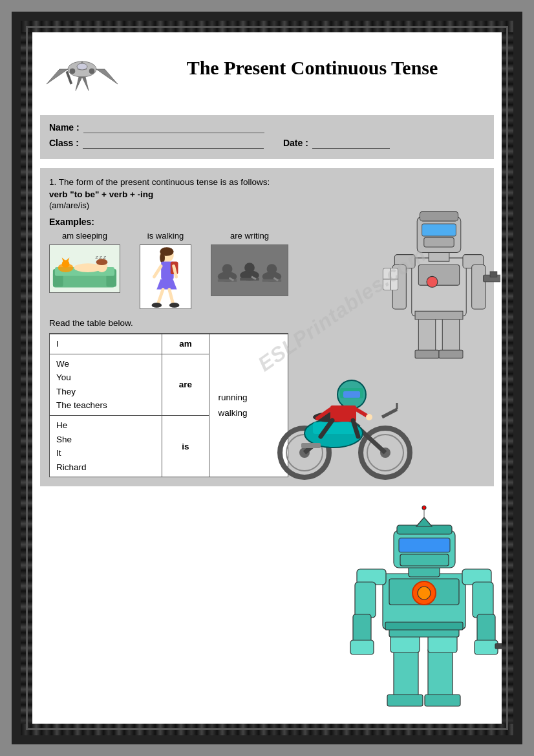 The image size is (534, 756). What do you see at coordinates (106, 384) in the screenshot?
I see `subject-plural: WeYouTheyThe teachers` at bounding box center [106, 384].